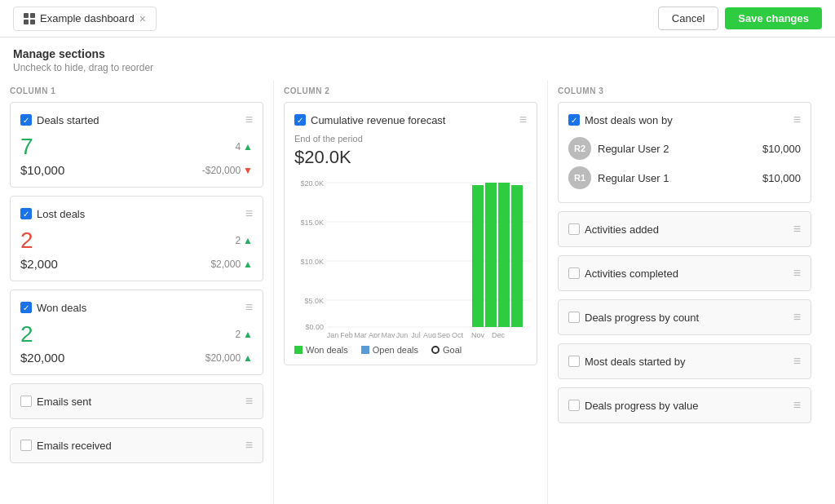 The height and width of the screenshot is (504, 835). What do you see at coordinates (685, 317) in the screenshot?
I see `widget-deals-progress-count: Deals progress by count ≡` at bounding box center [685, 317].